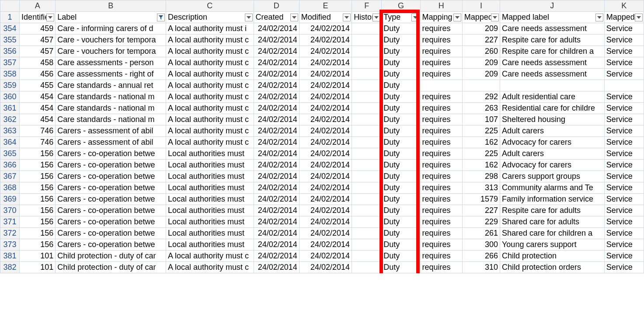 This screenshot has width=644, height=310. I want to click on cell-J: Adult carers, so click(553, 154).